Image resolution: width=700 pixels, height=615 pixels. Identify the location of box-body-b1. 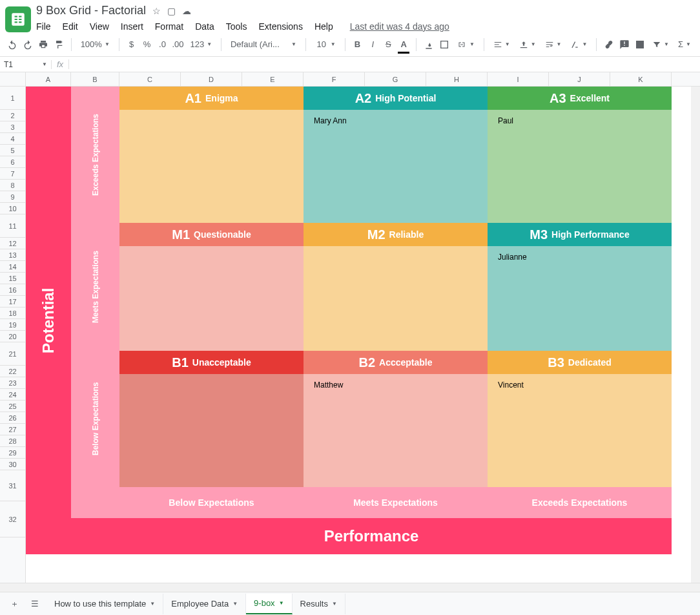
(212, 430).